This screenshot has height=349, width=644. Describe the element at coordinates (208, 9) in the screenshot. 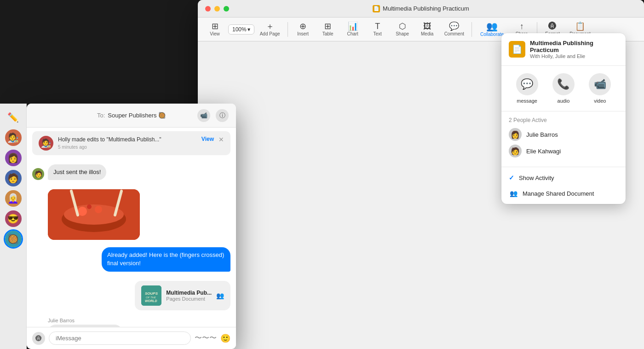

I see `close-button` at that location.